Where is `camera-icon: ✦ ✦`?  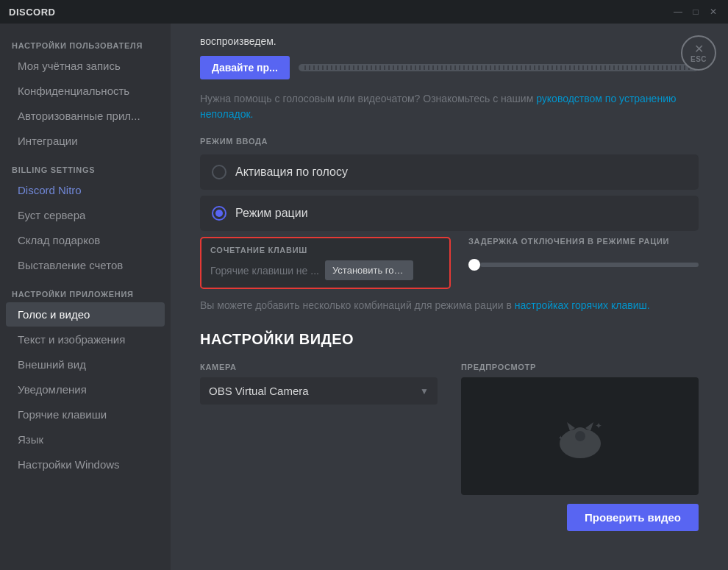 camera-icon: ✦ ✦ is located at coordinates (580, 436).